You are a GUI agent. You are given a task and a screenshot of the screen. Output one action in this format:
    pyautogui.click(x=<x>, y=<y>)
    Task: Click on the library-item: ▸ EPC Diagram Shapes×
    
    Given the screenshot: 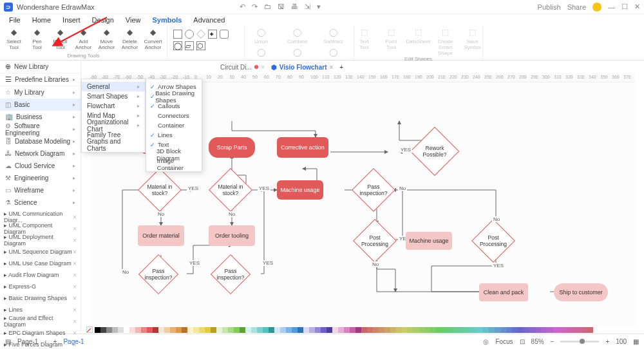 What is the action you would take?
    pyautogui.click(x=40, y=333)
    